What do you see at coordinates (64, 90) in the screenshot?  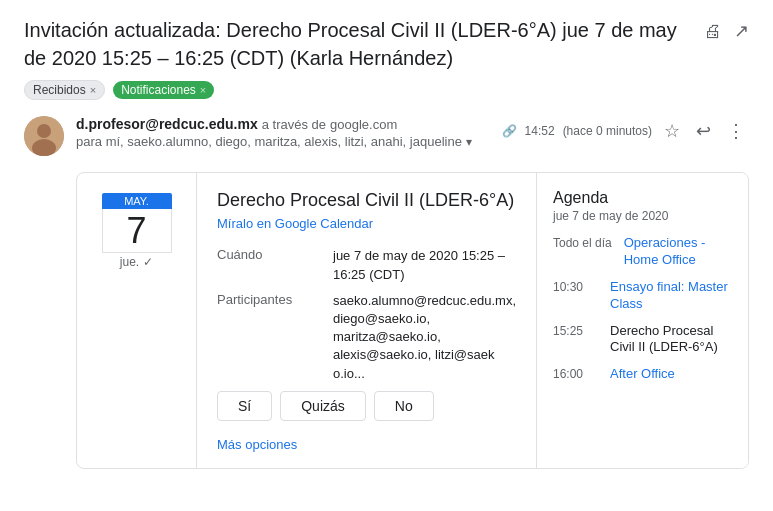 I see `tag-recibidos: Recibidos ×` at bounding box center [64, 90].